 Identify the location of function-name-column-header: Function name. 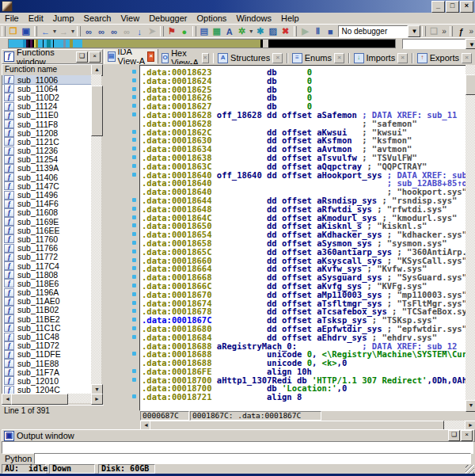
(48, 70).